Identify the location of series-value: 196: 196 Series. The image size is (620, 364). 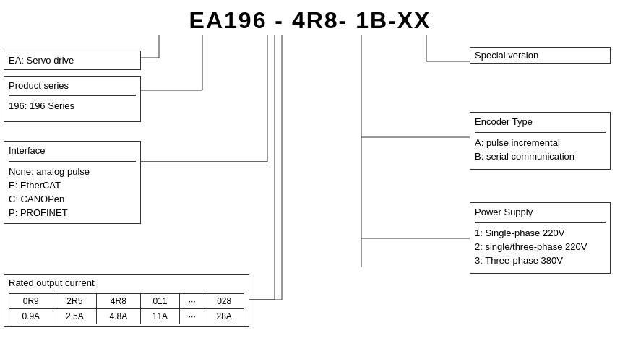
(72, 105).